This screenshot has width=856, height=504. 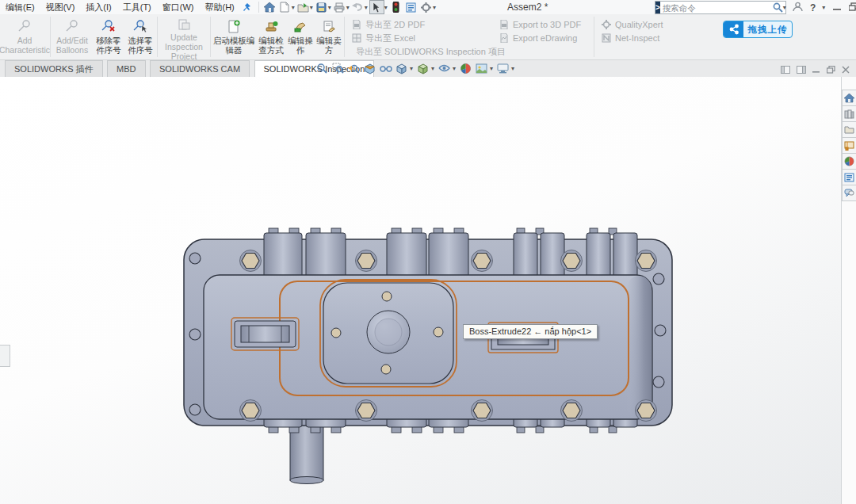 What do you see at coordinates (348, 8) in the screenshot?
I see `print-caret: ▾` at bounding box center [348, 8].